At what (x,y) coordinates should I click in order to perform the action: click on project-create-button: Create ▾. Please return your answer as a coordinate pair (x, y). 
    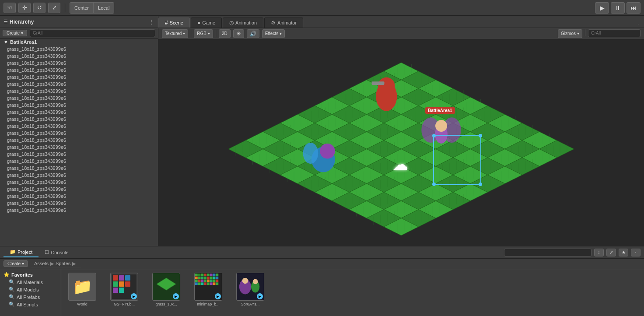
    Looking at the image, I should click on (16, 263).